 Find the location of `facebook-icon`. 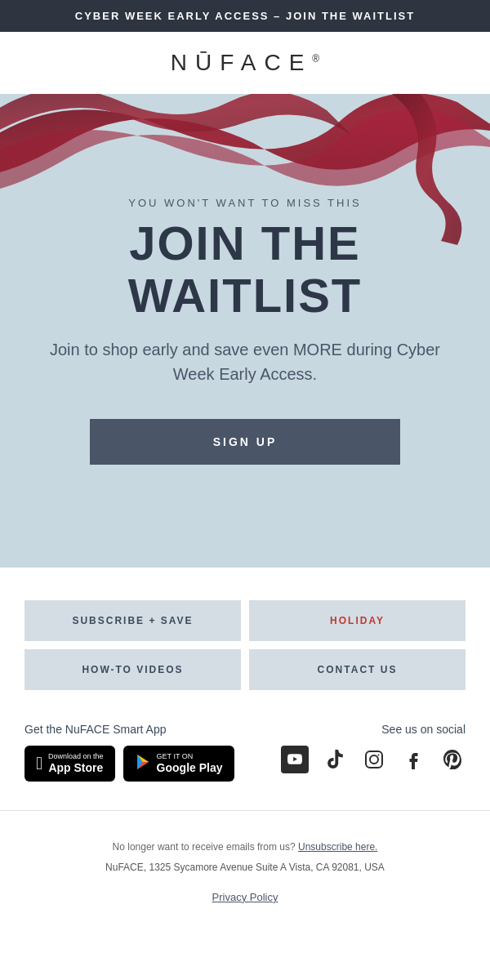

facebook-icon is located at coordinates (413, 760).